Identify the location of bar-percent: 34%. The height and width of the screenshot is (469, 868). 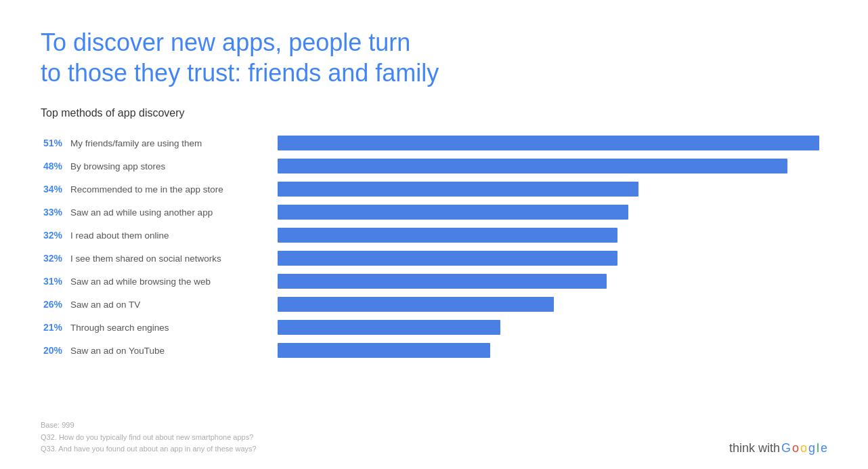
(54, 189).